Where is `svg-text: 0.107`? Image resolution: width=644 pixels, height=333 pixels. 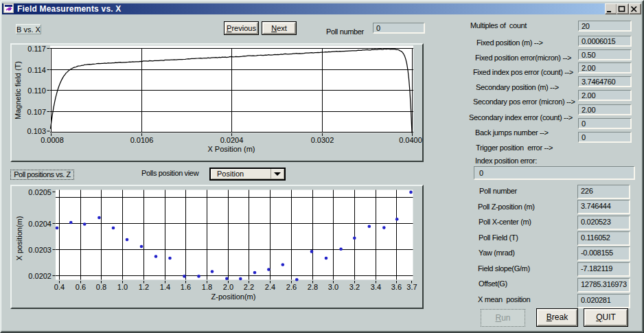 svg-text: 0.107 is located at coordinates (36, 112).